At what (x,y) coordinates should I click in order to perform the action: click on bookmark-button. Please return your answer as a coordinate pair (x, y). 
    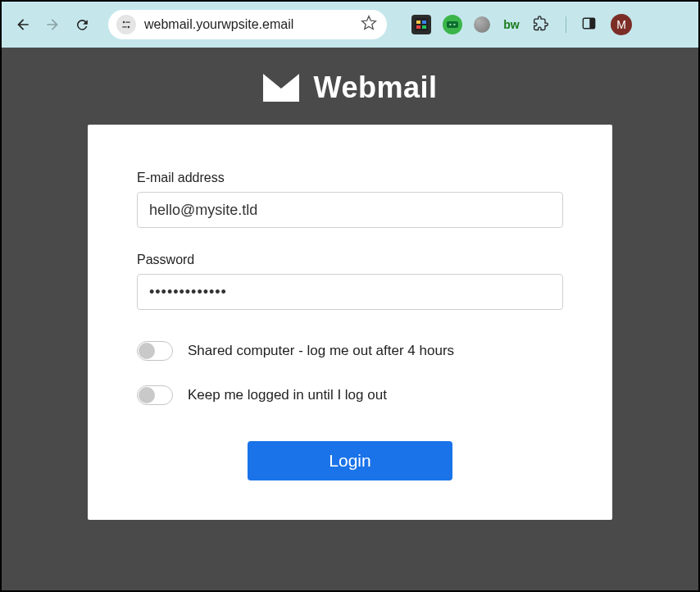
    Looking at the image, I should click on (369, 25).